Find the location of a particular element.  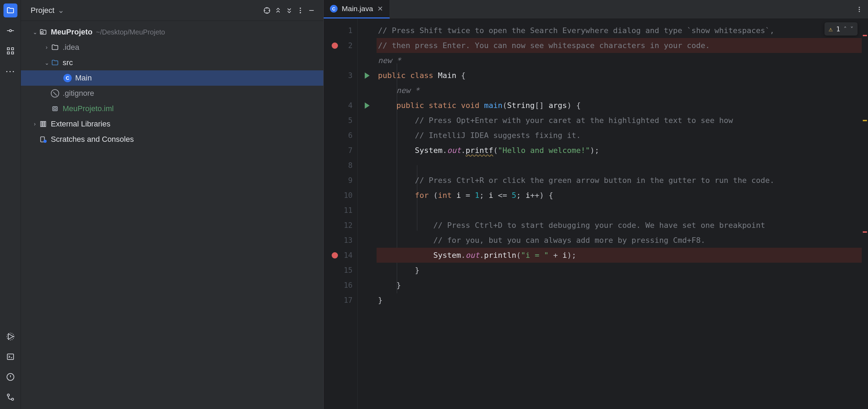

gutter-line: 5 is located at coordinates (340, 121).